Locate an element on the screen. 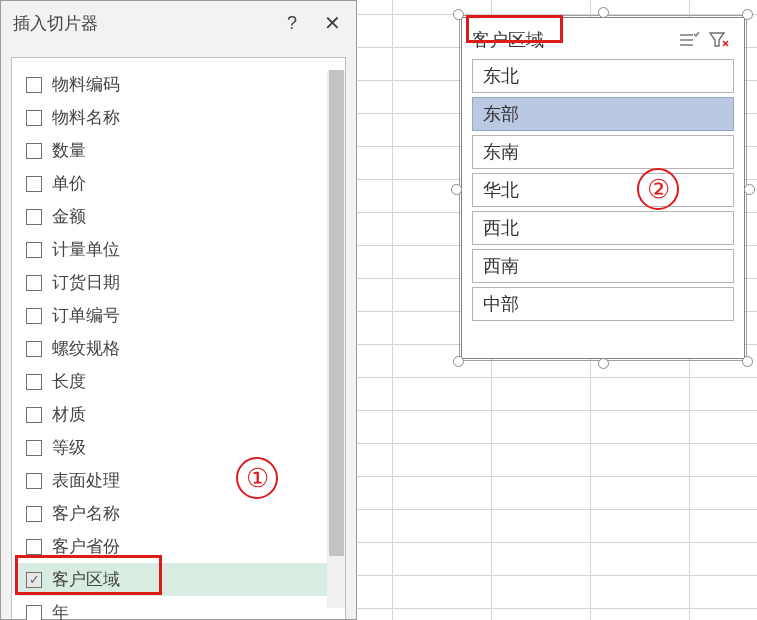  field-label: 数量 is located at coordinates (69, 150).